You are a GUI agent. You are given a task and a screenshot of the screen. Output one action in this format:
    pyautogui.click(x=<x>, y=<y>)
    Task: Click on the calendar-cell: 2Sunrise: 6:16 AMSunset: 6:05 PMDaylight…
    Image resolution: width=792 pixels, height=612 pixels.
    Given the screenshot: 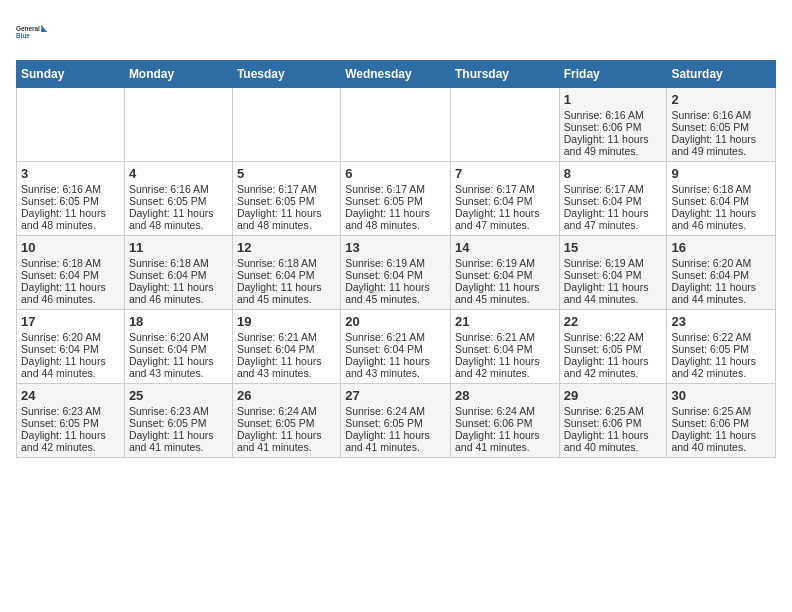 What is the action you would take?
    pyautogui.click(x=722, y=125)
    